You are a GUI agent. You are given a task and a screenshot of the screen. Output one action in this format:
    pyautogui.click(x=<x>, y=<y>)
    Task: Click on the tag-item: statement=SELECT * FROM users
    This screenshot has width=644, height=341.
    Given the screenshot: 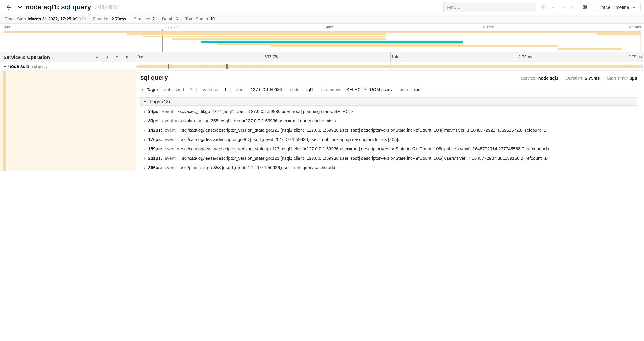 What is the action you would take?
    pyautogui.click(x=357, y=90)
    